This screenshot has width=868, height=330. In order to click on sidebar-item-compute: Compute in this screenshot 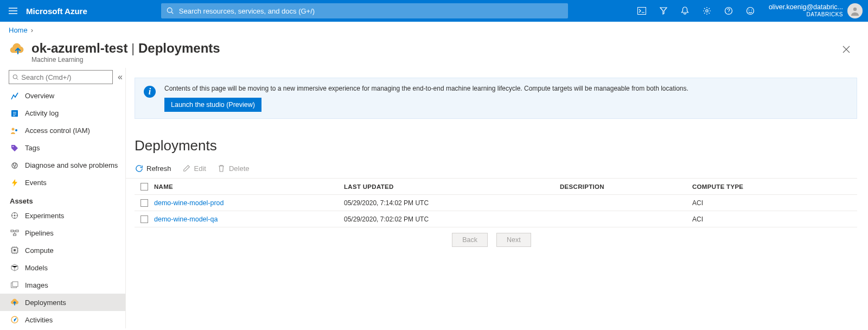, I will do `click(63, 250)`.